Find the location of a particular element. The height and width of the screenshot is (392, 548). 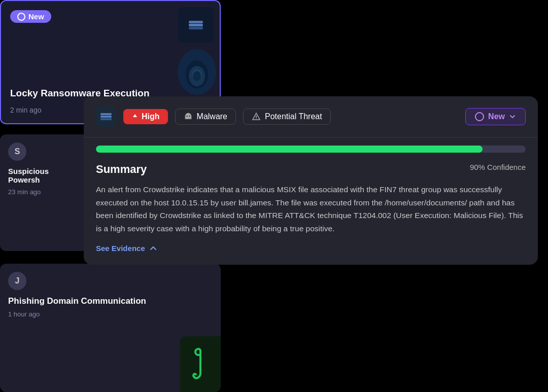

high-badge-label: High is located at coordinates (151, 117).